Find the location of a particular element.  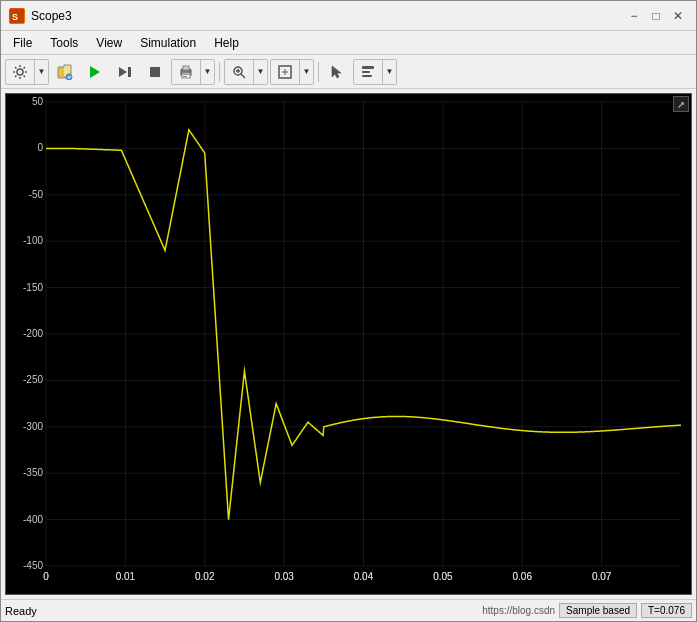

menu-help: Help is located at coordinates (226, 43).